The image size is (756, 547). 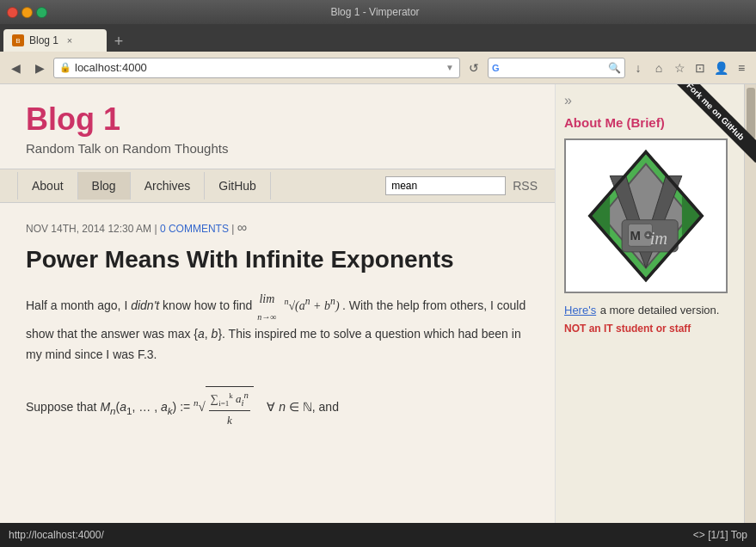 I want to click on lock-icon: 🔒, so click(x=65, y=67).